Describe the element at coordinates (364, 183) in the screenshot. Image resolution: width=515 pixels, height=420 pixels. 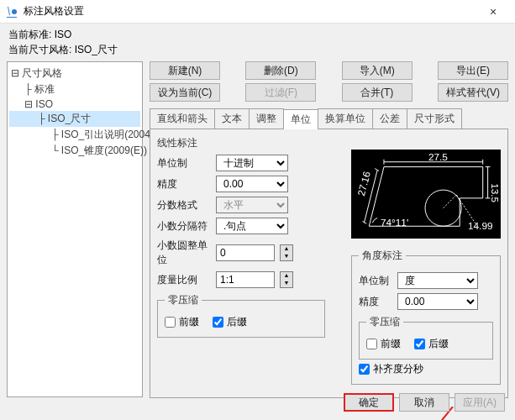
I see `svg-text: 27.16` at that location.